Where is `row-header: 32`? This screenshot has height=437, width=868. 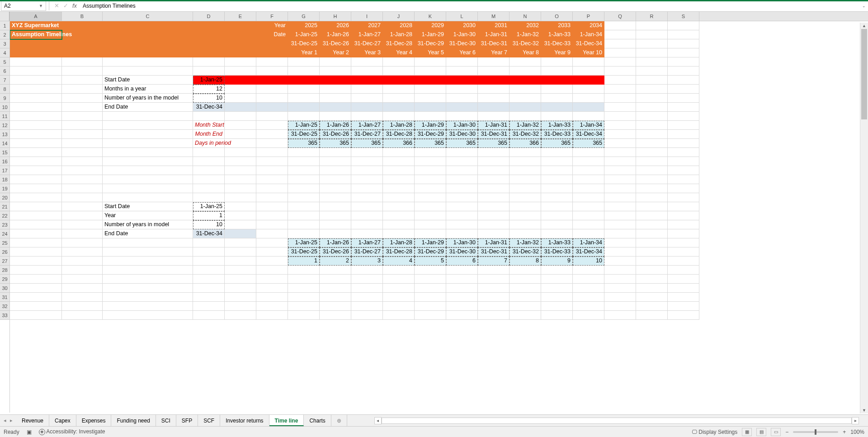 row-header: 32 is located at coordinates (5, 306).